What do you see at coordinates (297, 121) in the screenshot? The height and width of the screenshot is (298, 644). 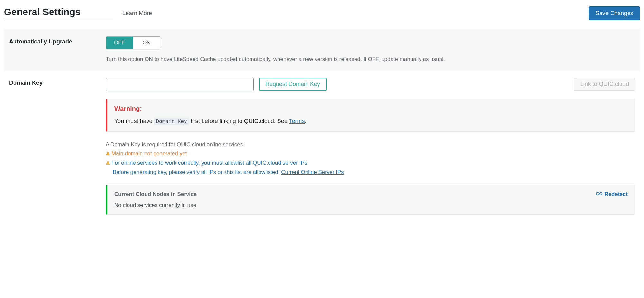 I see `terms-link: Terms` at bounding box center [297, 121].